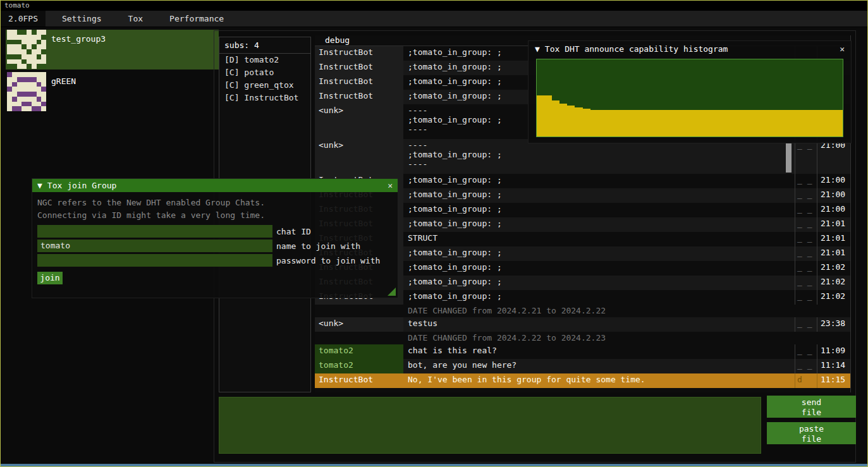 Image resolution: width=868 pixels, height=467 pixels. What do you see at coordinates (583, 351) in the screenshot?
I see `chat-row: tomato2chat is this real?_ _11:09` at bounding box center [583, 351].